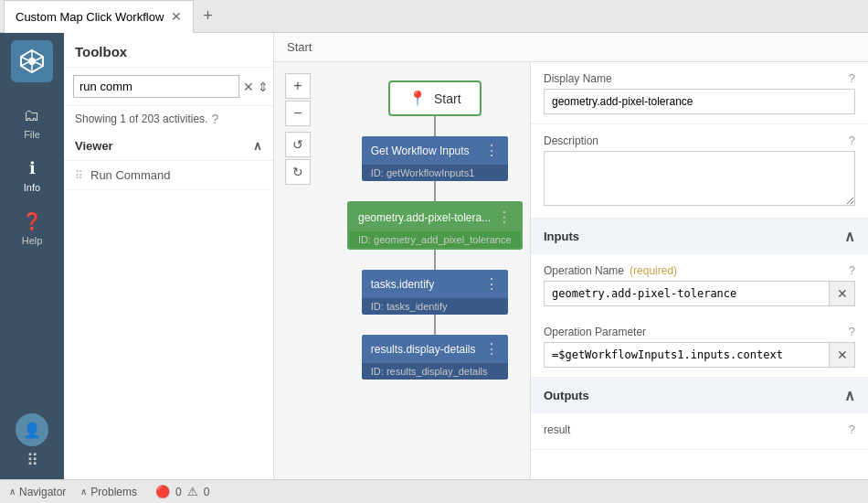  What do you see at coordinates (850, 395) in the screenshot?
I see `props-outputs-collapse-icon: ∧` at bounding box center [850, 395].